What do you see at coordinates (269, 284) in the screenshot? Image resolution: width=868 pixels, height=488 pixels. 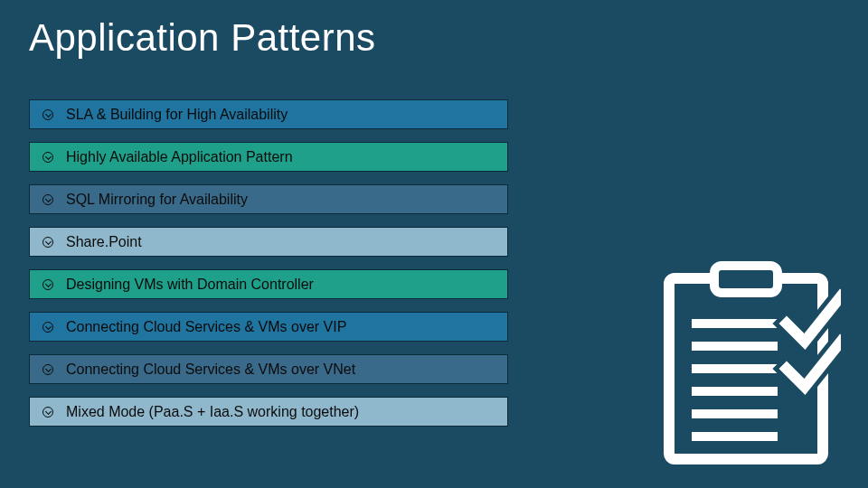 I see `list-item-bar: Designing VMs with Domain Controller` at bounding box center [269, 284].